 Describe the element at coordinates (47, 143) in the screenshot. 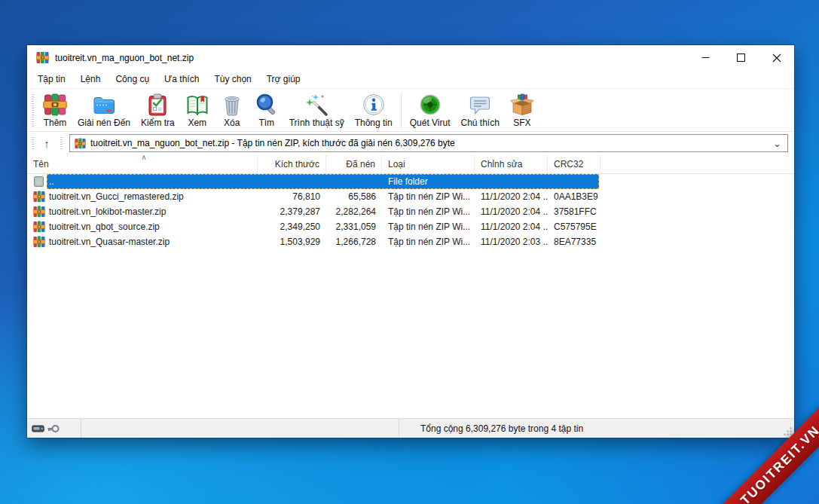

I see `up-directory-button: ↑` at that location.